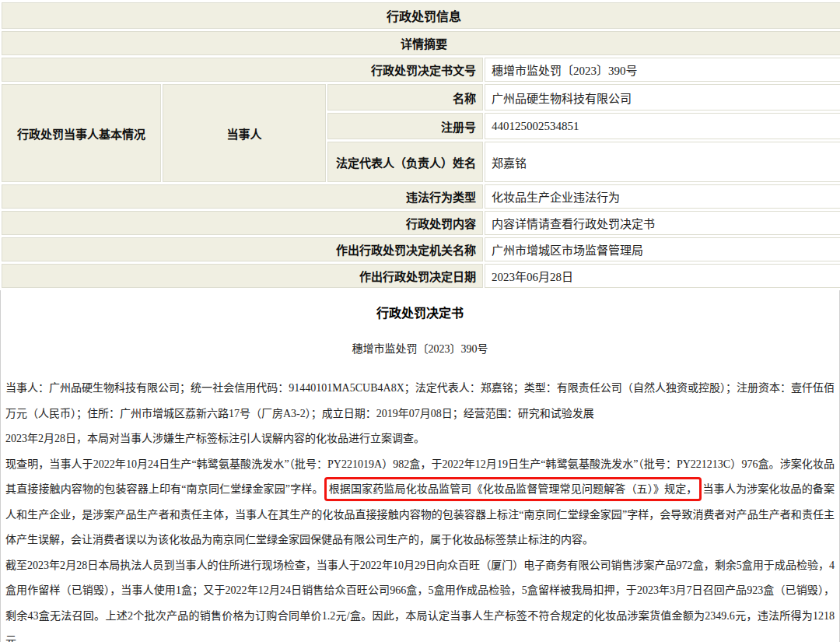  What do you see at coordinates (663, 275) in the screenshot?
I see `decision-date-value: 2023年06月28日` at bounding box center [663, 275].